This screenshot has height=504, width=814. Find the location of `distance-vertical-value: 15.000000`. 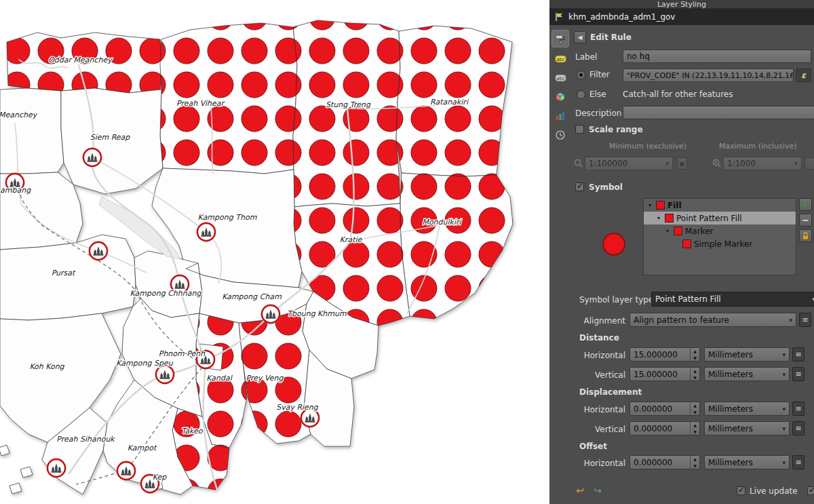

distance-vertical-value: 15.000000 is located at coordinates (655, 374).